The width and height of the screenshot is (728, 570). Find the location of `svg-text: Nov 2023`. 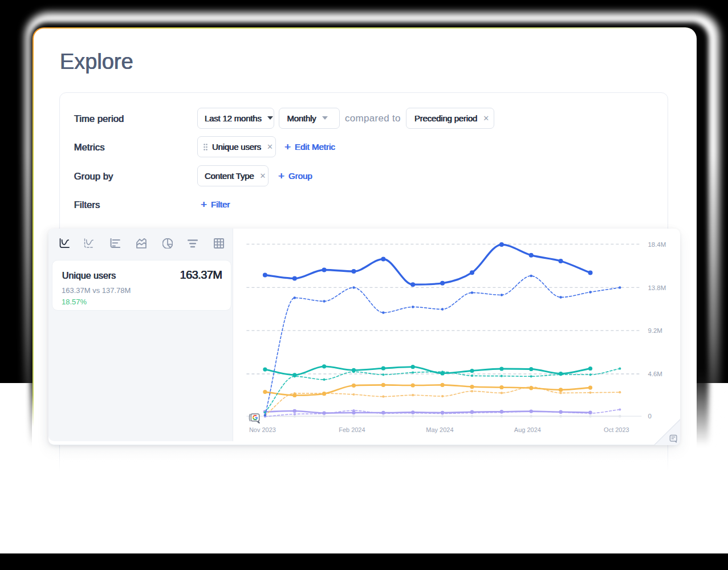

svg-text: Nov 2023 is located at coordinates (262, 429).